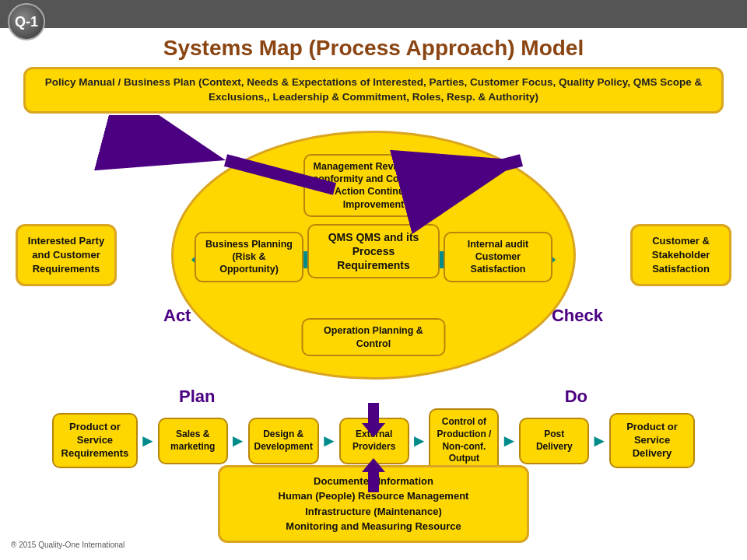 This screenshot has width=747, height=560. Describe the element at coordinates (66, 255) in the screenshot. I see `interested-party-box: Interested Party and Customer Requiremen…` at that location.